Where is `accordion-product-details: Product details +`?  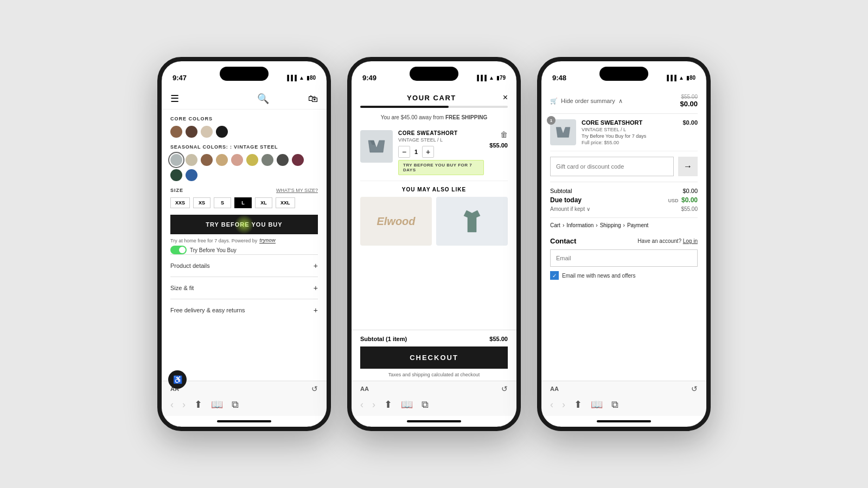
accordion-product-details: Product details + is located at coordinates (244, 266).